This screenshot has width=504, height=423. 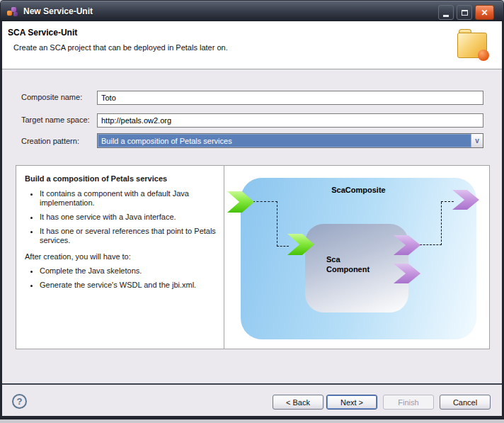 I want to click on sca-component-box: Sca Component, so click(x=357, y=268).